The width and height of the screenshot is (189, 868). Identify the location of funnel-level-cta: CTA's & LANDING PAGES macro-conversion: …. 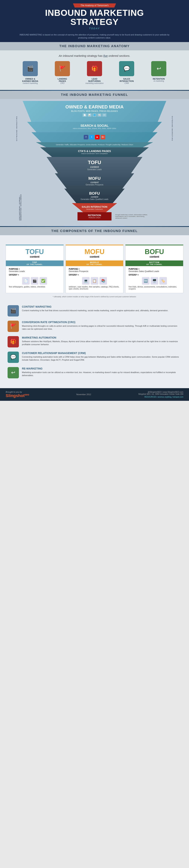
(94, 152).